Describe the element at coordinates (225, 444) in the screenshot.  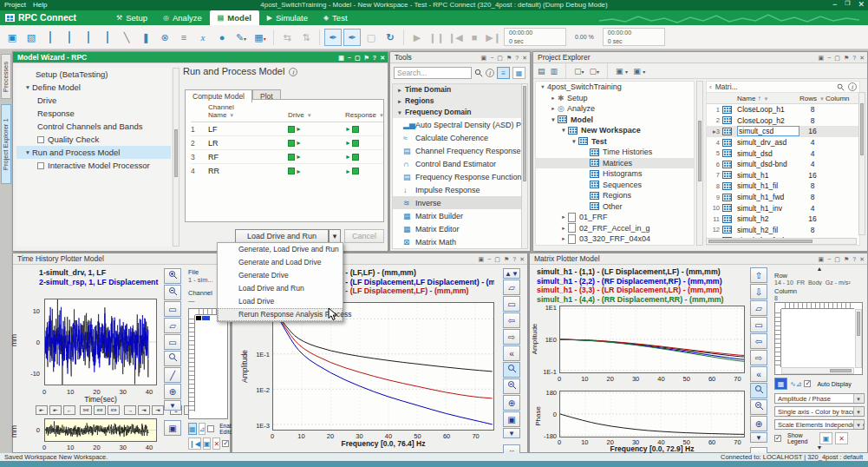
I see `show-checkbox` at that location.